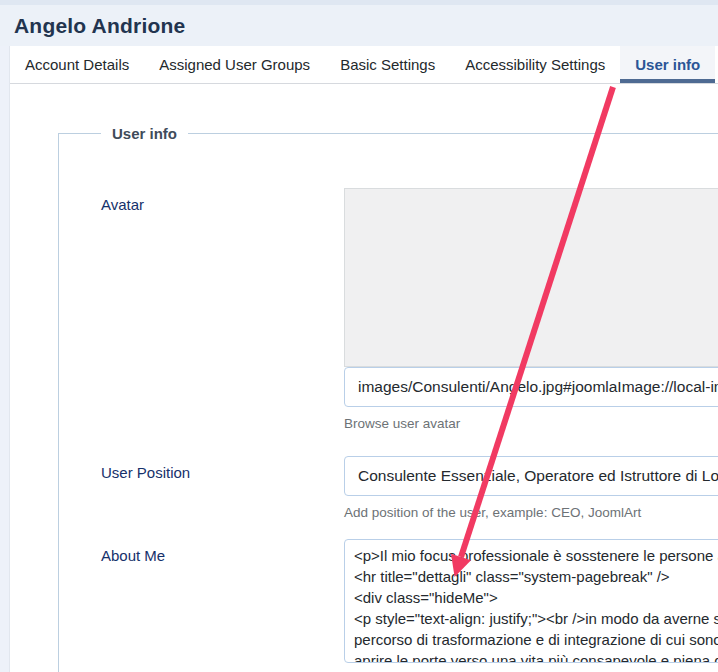  I want to click on tab-assigned-user-groups: Assigned User Groups, so click(234, 64).